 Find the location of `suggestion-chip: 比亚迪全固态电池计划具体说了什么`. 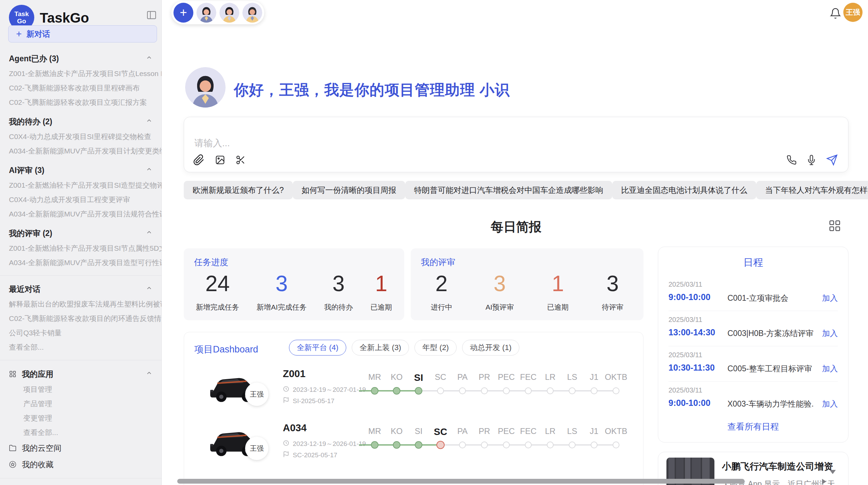

suggestion-chip: 比亚迪全固态电池计划具体说了什么 is located at coordinates (684, 190).